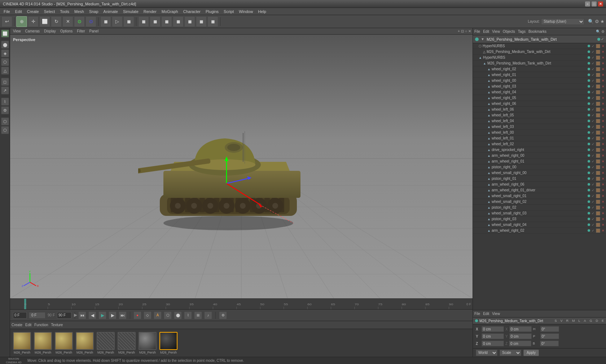 This screenshot has height=364, width=606. Describe the element at coordinates (178, 315) in the screenshot. I see `timeline-button: ⬤` at that location.